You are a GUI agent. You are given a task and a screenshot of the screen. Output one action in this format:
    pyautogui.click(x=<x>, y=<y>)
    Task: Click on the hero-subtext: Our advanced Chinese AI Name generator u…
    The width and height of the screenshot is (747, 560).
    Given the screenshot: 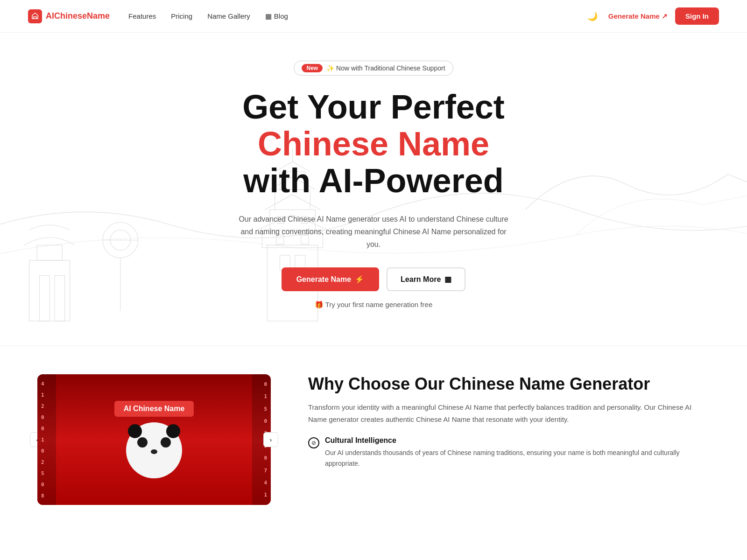 What is the action you would take?
    pyautogui.click(x=374, y=232)
    